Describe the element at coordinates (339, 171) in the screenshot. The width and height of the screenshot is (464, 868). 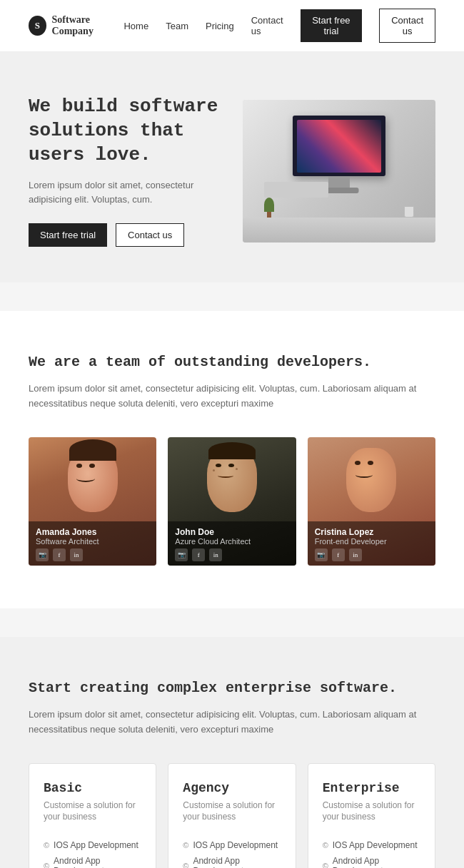
I see `hero-image` at that location.